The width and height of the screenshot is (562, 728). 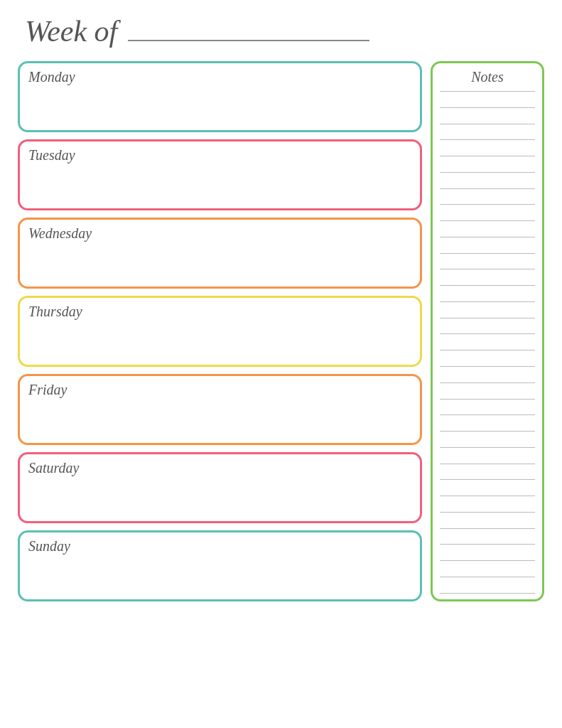 What do you see at coordinates (220, 331) in the screenshot?
I see `day-box-thursday: Thursday` at bounding box center [220, 331].